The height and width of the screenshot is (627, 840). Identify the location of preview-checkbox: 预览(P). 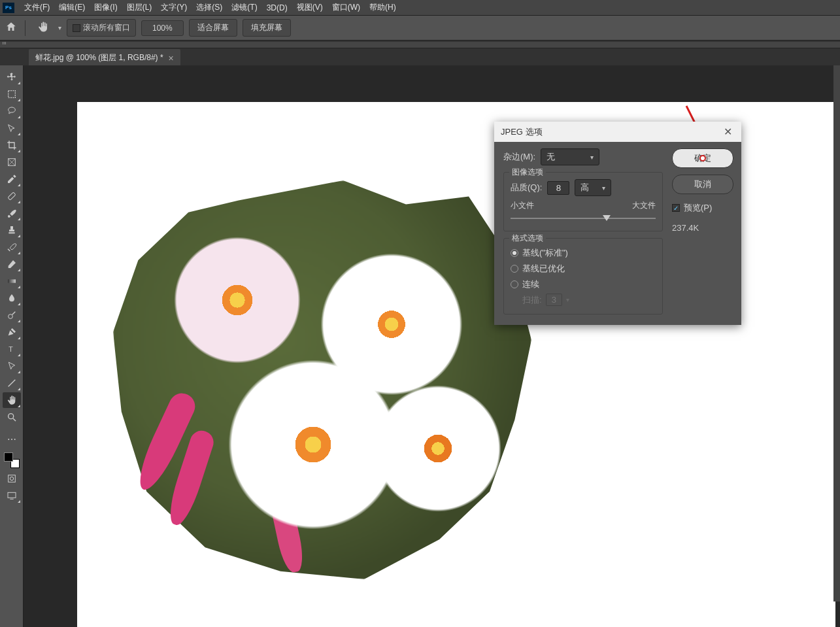
(703, 208).